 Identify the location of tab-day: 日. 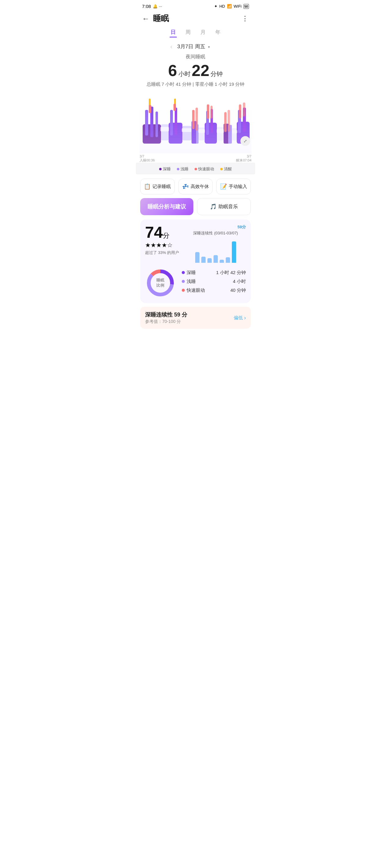
(173, 33).